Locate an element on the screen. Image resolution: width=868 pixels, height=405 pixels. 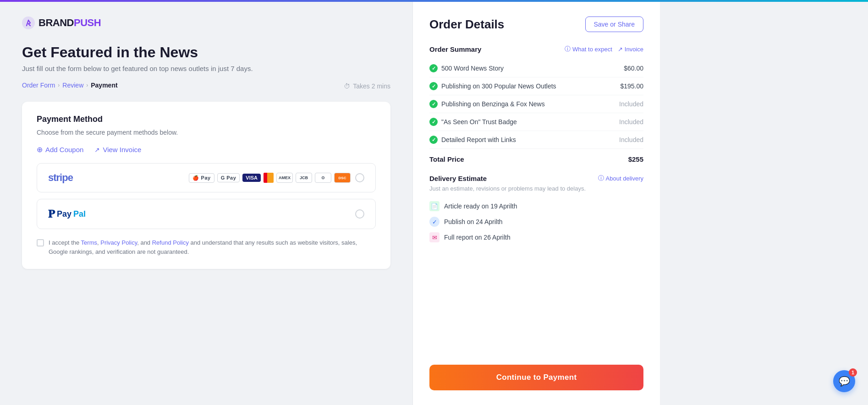
order-item-4: Detailed Report with Links Included is located at coordinates (536, 140).